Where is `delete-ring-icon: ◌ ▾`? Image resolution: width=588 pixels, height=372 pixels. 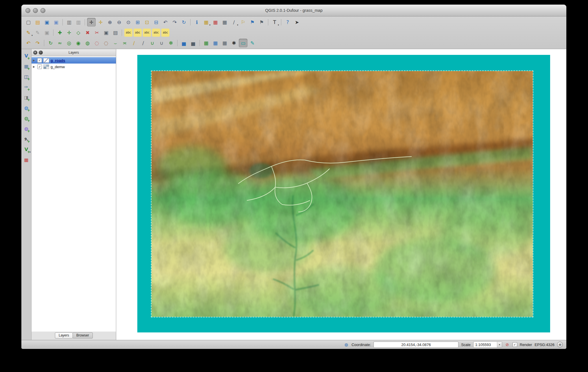
delete-ring-icon: ◌ ▾ is located at coordinates (97, 43).